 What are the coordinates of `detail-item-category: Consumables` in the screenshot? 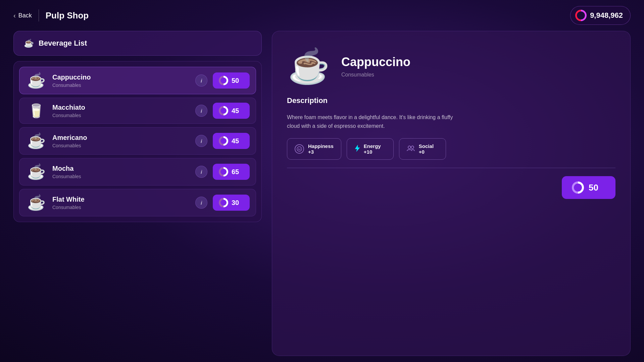 It's located at (376, 75).